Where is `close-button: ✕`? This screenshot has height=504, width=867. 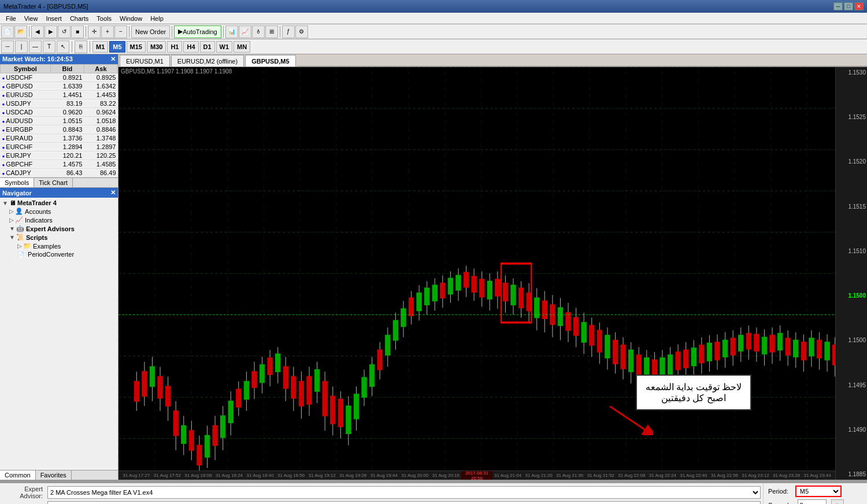 close-button: ✕ is located at coordinates (859, 6).